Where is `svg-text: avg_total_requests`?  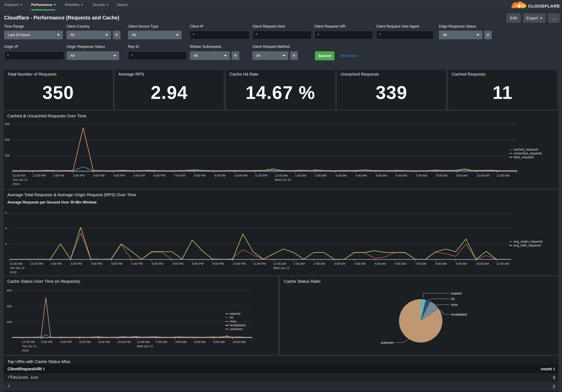
svg-text: avg_total_requests is located at coordinates (527, 246).